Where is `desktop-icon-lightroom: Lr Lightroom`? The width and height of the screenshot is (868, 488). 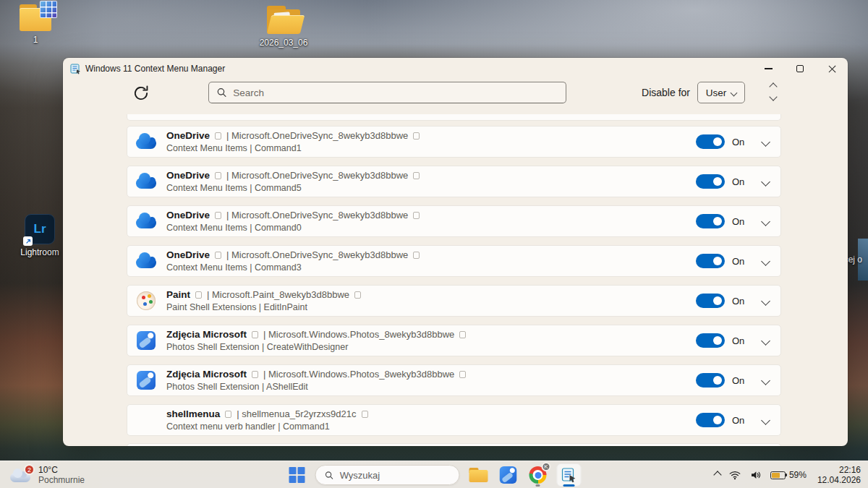
desktop-icon-lightroom: Lr Lightroom is located at coordinates (40, 236).